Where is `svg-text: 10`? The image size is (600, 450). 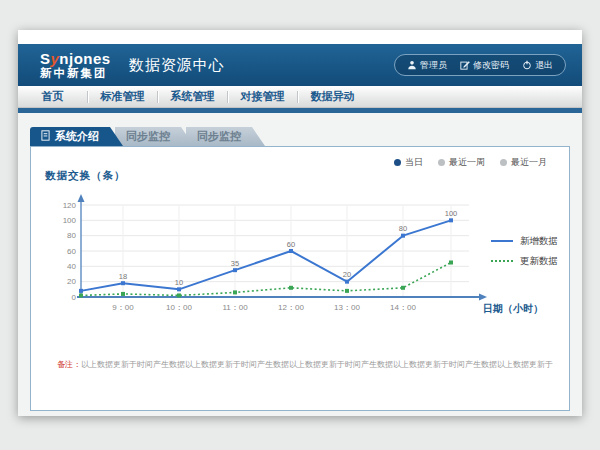
svg-text: 10 is located at coordinates (179, 282).